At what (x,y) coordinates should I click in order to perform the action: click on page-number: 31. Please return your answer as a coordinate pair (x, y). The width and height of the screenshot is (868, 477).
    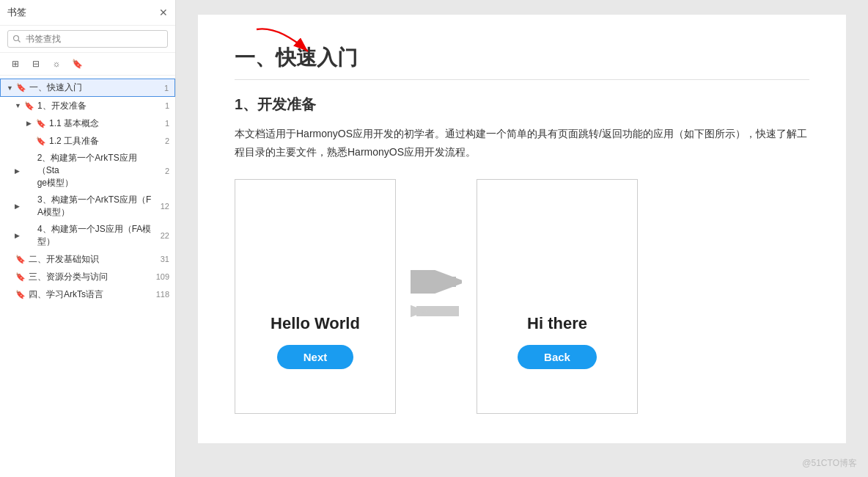
    Looking at the image, I should click on (162, 259).